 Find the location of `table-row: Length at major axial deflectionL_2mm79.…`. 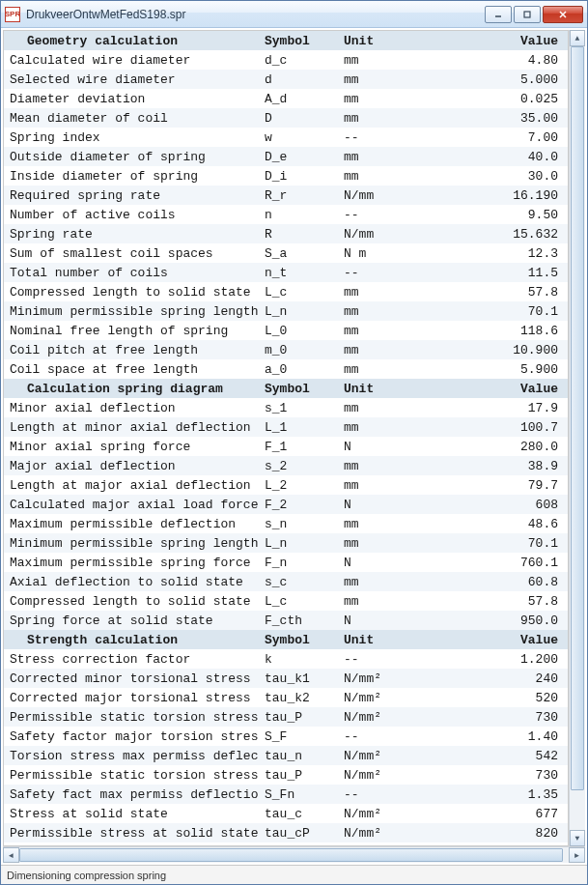

table-row: Length at major axial deflectionL_2mm79.… is located at coordinates (286, 485).